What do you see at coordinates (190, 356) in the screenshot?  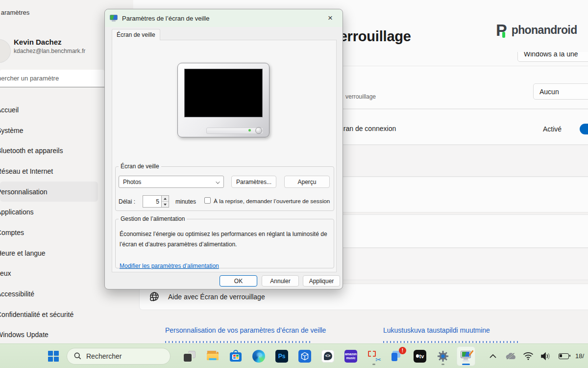 I see `task-view-button` at bounding box center [190, 356].